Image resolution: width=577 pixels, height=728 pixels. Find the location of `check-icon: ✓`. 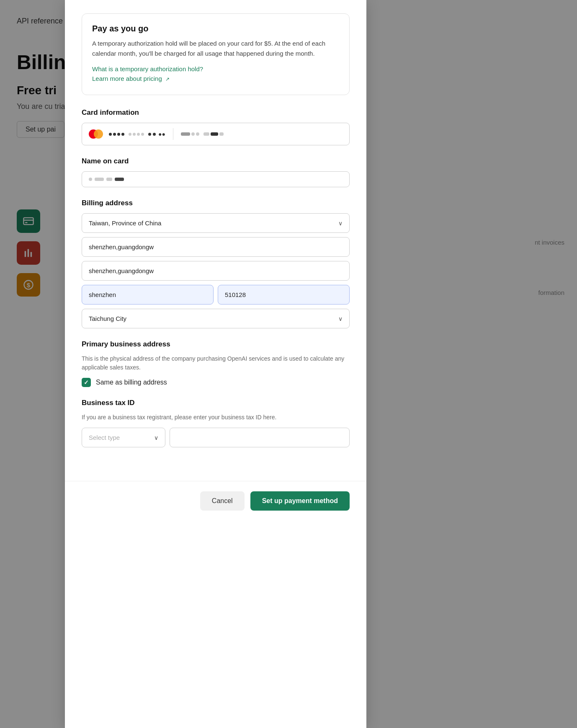

check-icon: ✓ is located at coordinates (86, 382).